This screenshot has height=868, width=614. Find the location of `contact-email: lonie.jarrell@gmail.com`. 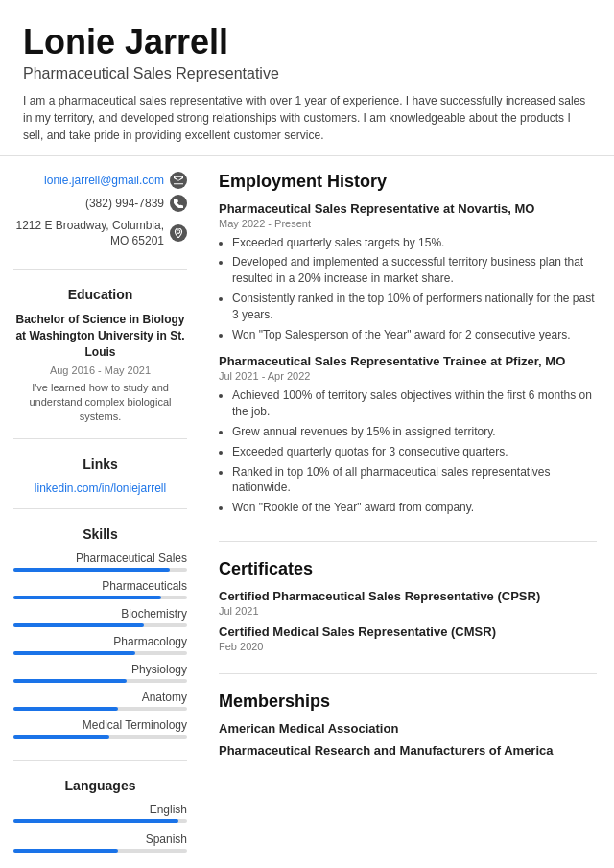

contact-email: lonie.jarrell@gmail.com is located at coordinates (100, 180).